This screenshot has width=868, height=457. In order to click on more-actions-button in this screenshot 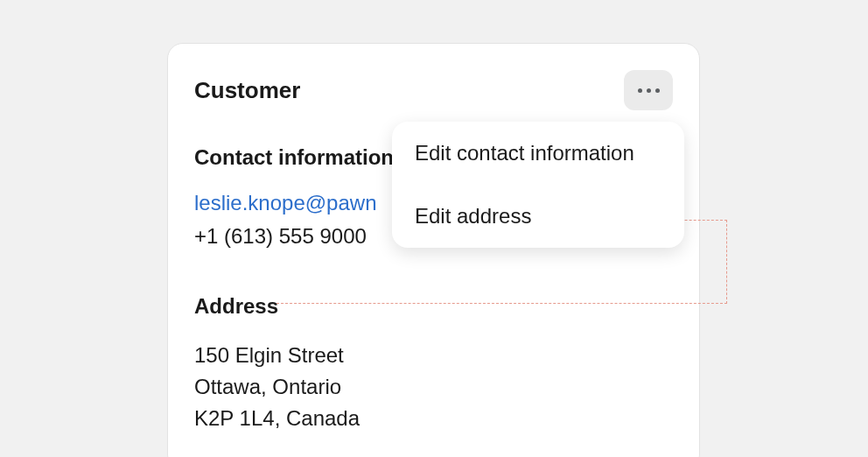, I will do `click(648, 90)`.